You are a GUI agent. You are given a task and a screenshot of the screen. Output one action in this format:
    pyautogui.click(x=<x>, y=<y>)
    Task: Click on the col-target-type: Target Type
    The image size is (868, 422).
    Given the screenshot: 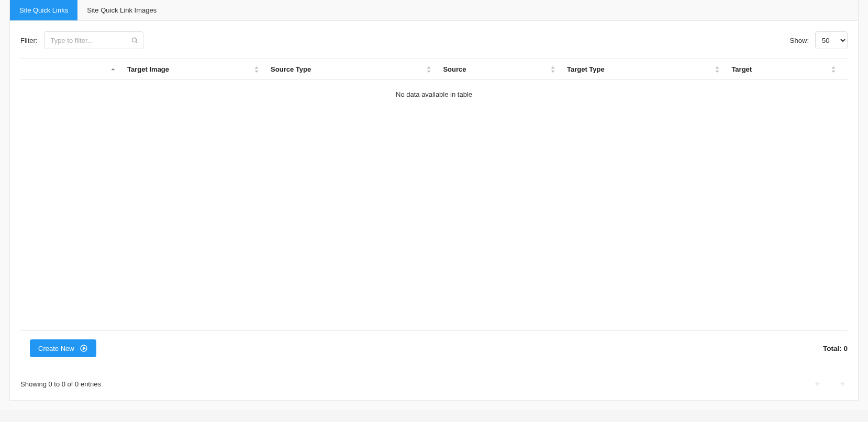 What is the action you would take?
    pyautogui.click(x=649, y=70)
    